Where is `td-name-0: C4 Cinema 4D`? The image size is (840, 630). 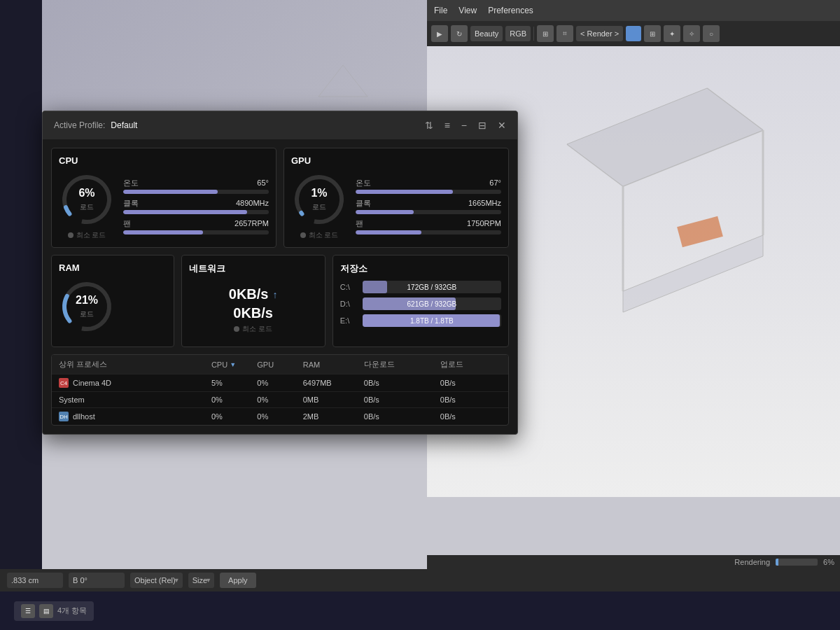 td-name-0: C4 Cinema 4D is located at coordinates (135, 383).